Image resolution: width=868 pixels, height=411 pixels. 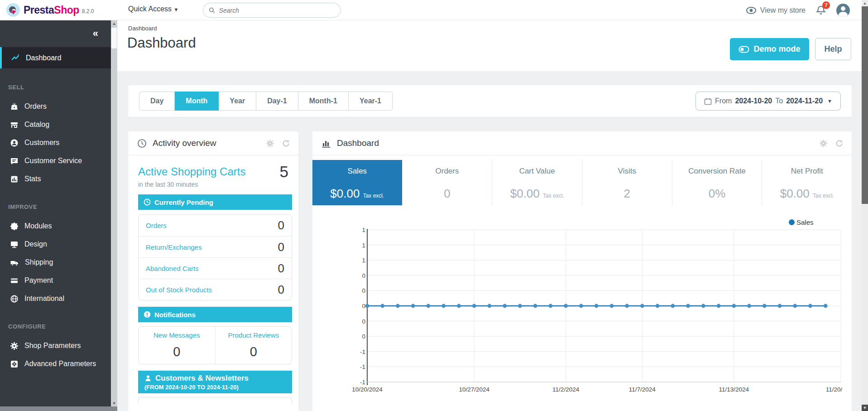 I want to click on legend-sales-dot, so click(x=791, y=222).